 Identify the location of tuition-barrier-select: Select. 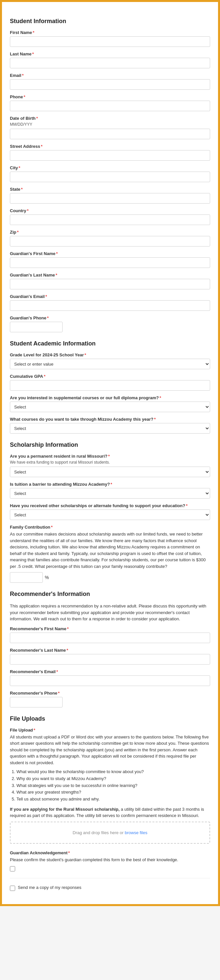
(110, 493).